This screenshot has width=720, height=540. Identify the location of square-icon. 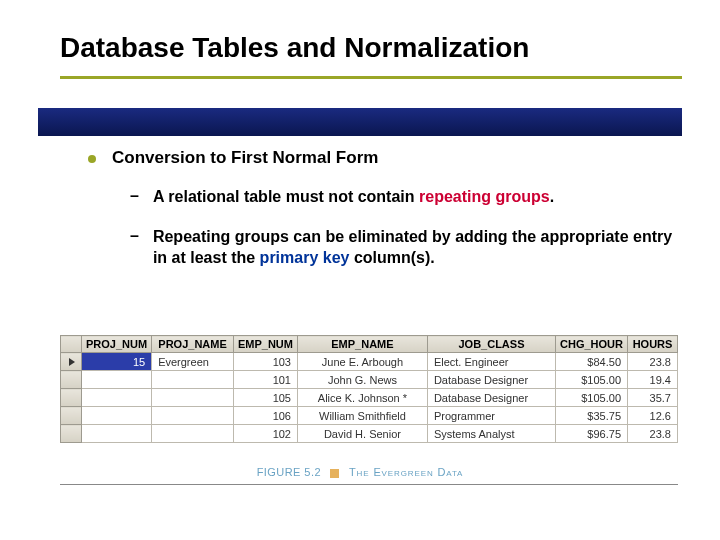
(334, 474).